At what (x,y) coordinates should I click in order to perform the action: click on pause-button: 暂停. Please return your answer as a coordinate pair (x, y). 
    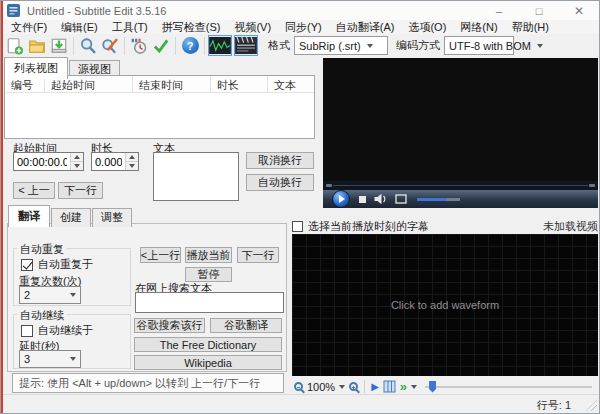
    Looking at the image, I should click on (208, 274).